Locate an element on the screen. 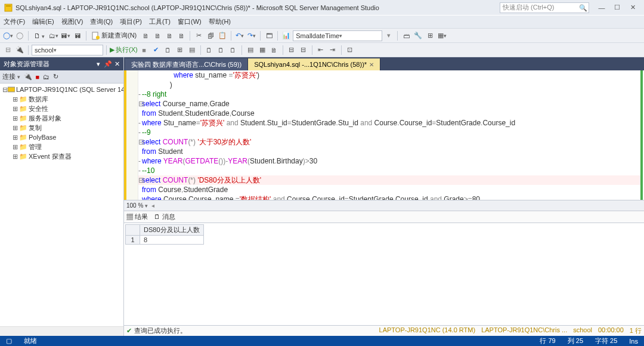 The height and width of the screenshot is (346, 644). scroll-left-icon: ◂ is located at coordinates (153, 205).